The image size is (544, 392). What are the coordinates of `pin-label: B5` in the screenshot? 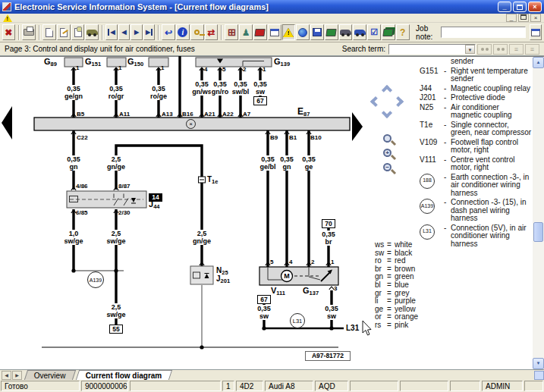 It's located at (80, 114).